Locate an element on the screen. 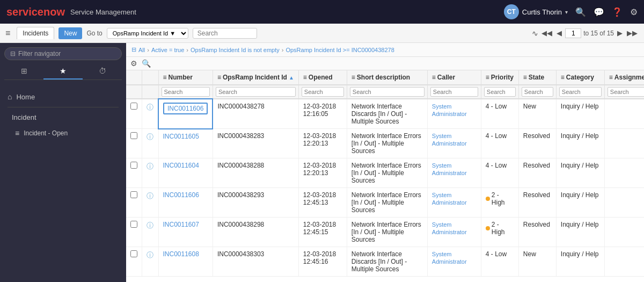 The height and width of the screenshot is (282, 644). hamburger-icon: ≡ is located at coordinates (8, 33).